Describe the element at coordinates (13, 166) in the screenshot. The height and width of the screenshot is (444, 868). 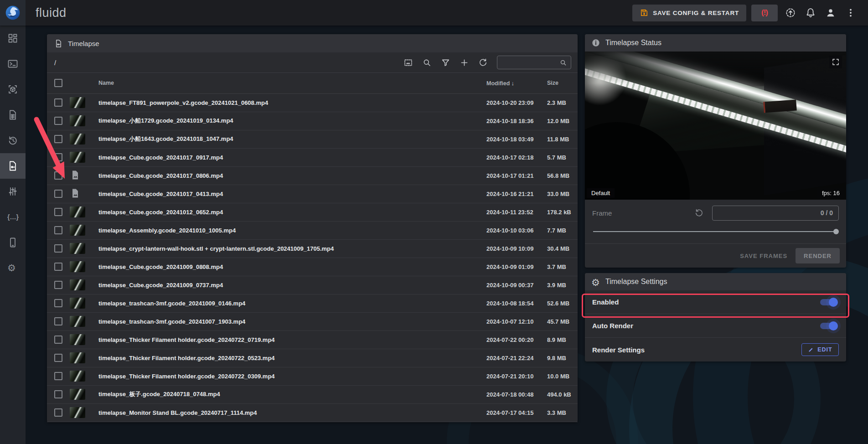
I see `sidebar-item-timelapse` at that location.